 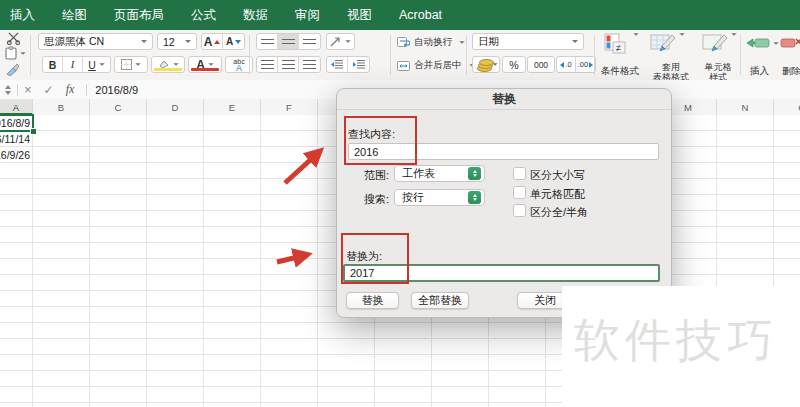 I want to click on fill-handle, so click(x=34, y=132).